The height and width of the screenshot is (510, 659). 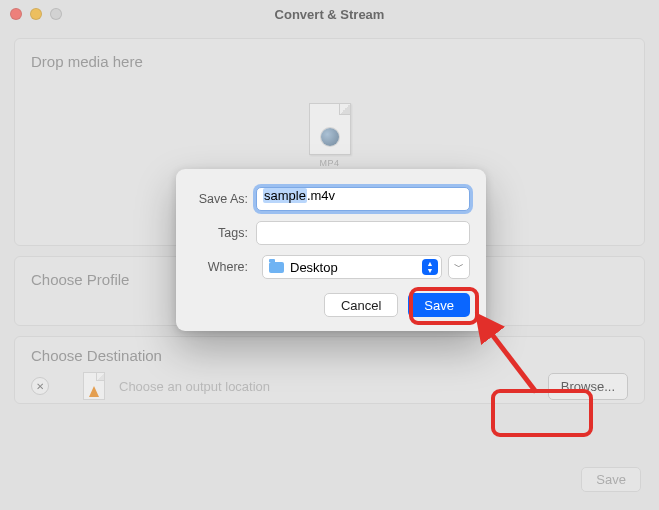 I want to click on save-button: Save, so click(x=439, y=305).